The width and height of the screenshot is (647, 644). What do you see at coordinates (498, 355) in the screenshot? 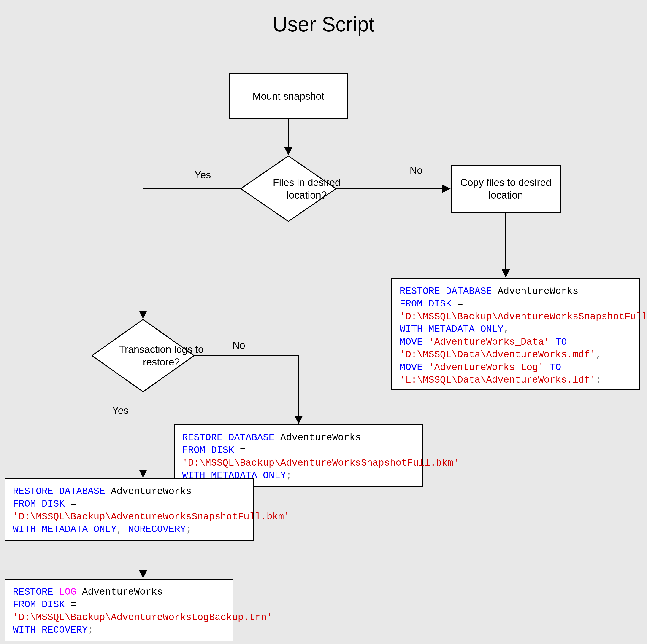
I see `code-token: 'D:\MSSQL\Data\AdventureWorks.mdf'` at bounding box center [498, 355].